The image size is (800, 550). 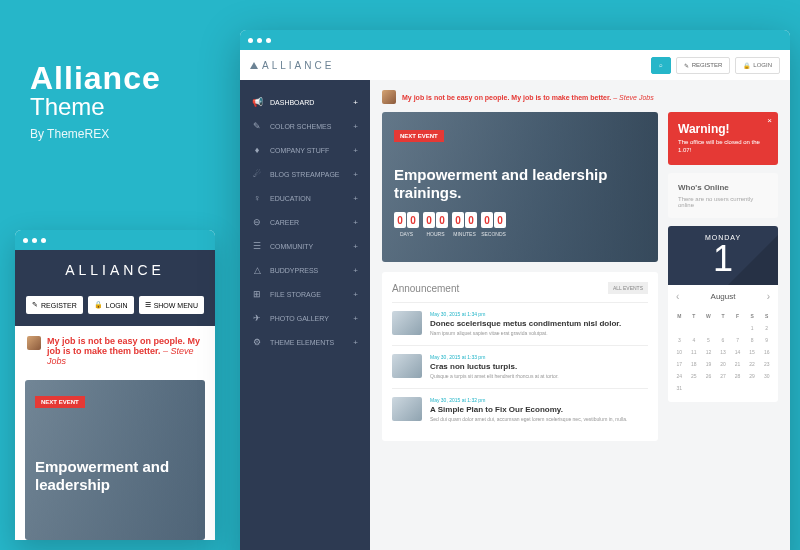 I want to click on pencil-icon: ✎, so click(x=35, y=305).